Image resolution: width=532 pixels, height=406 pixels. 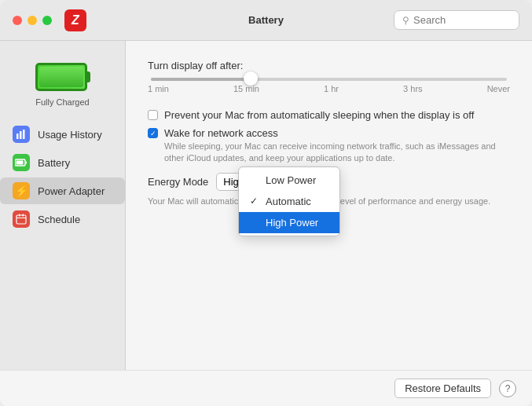 I want to click on wake-network-label: Wake for network access, so click(x=337, y=134).